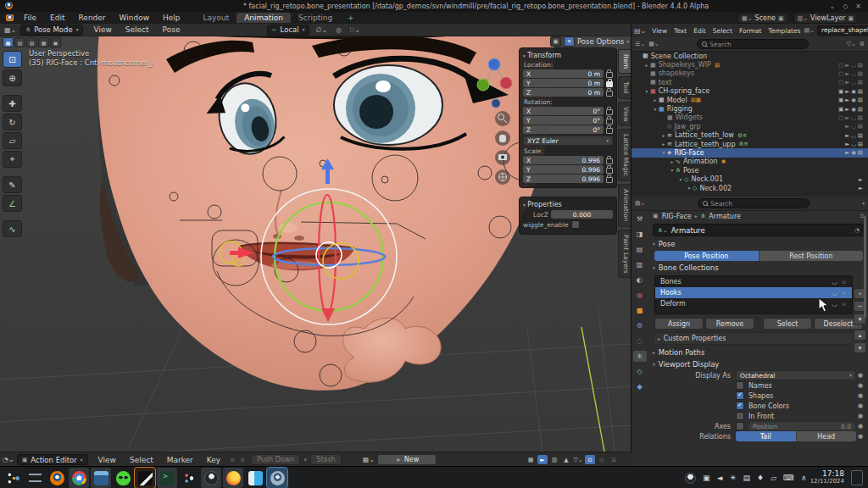  Describe the element at coordinates (857, 478) in the screenshot. I see `show-desktop-button` at that location.